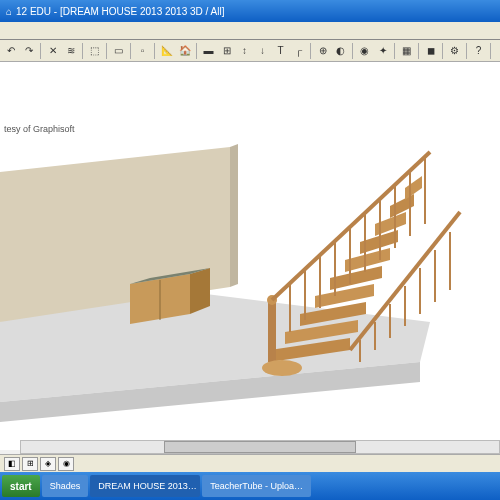 This screenshot has width=500, height=500. What do you see at coordinates (340, 50) in the screenshot?
I see `shade-icon: ◐` at bounding box center [340, 50].